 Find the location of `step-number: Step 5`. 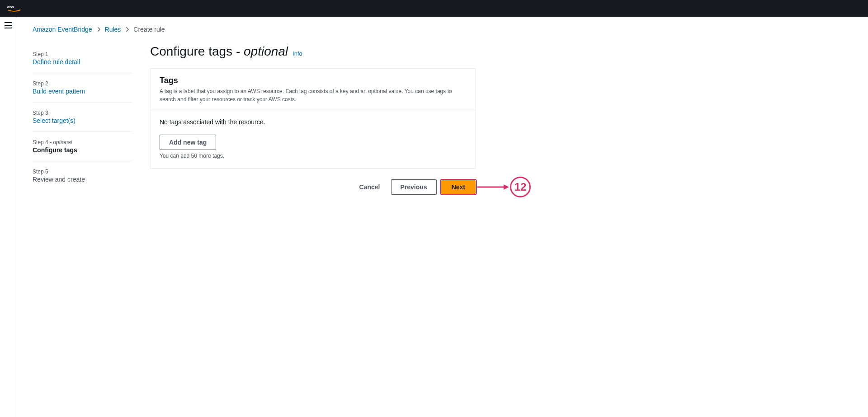

step-number: Step 5 is located at coordinates (82, 172).